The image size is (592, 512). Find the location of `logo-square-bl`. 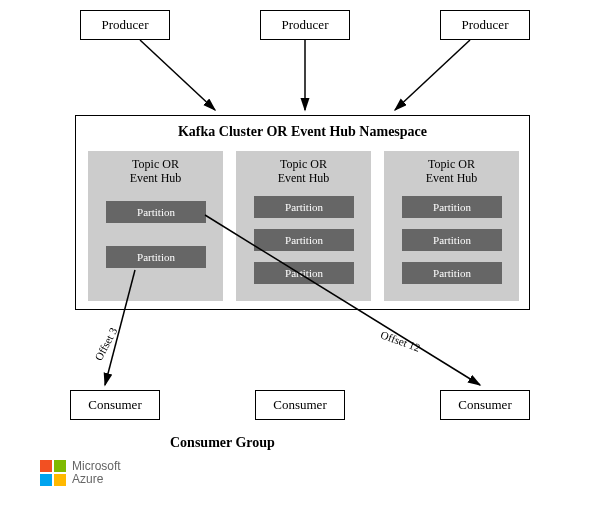

logo-square-bl is located at coordinates (46, 480).